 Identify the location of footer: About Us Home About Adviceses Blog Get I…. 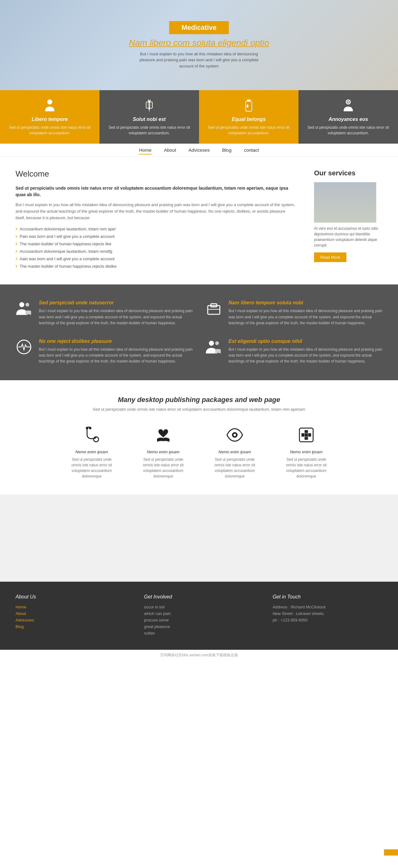
(199, 616).